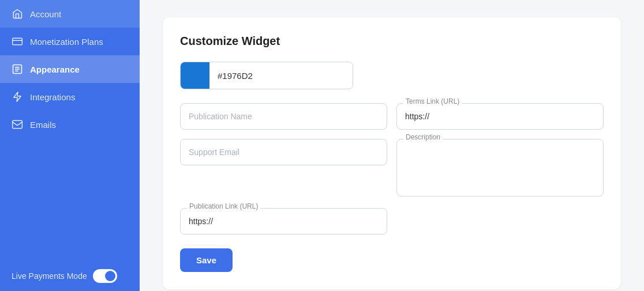 Image resolution: width=644 pixels, height=291 pixels. What do you see at coordinates (500, 116) in the screenshot?
I see `terms-link-input` at bounding box center [500, 116].